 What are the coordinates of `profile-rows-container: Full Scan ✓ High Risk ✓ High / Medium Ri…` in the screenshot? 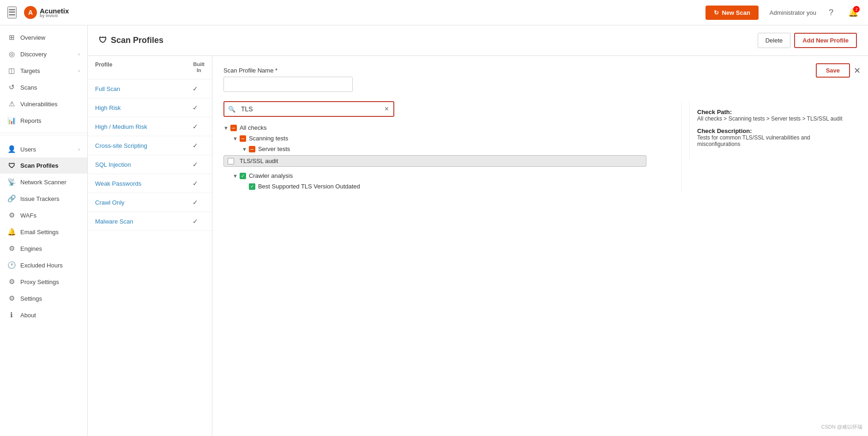 It's located at (150, 155).